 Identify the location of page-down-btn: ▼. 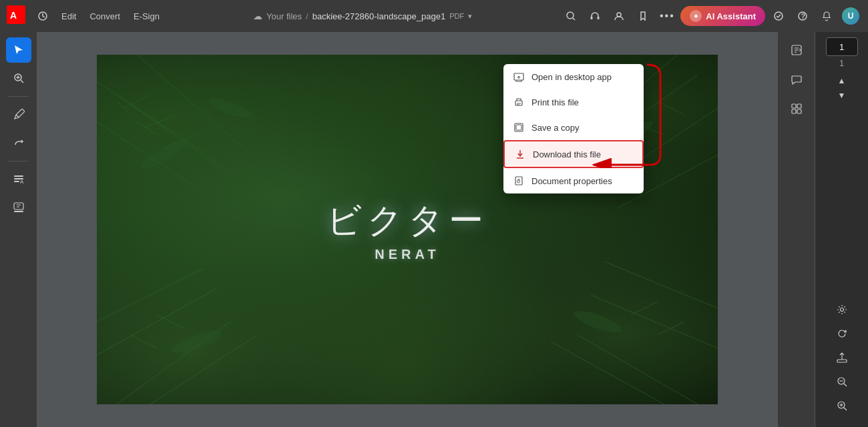
(842, 95).